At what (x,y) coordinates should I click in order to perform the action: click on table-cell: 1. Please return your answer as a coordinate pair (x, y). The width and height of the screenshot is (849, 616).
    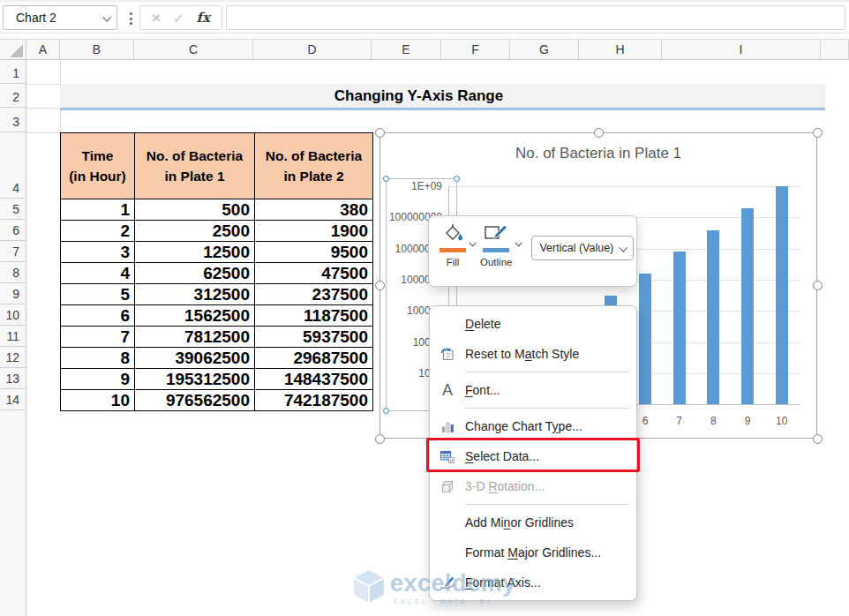
    Looking at the image, I should click on (98, 210).